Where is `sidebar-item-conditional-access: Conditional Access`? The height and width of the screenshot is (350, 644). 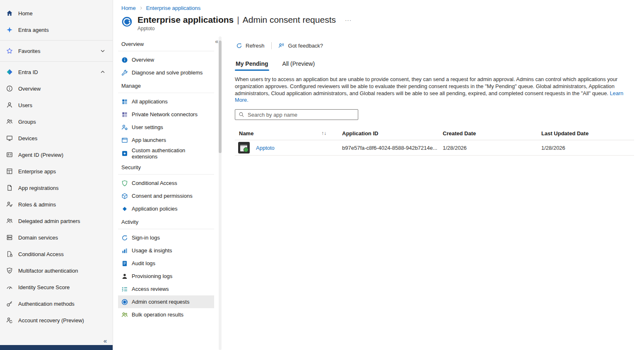 sidebar-item-conditional-access: Conditional Access is located at coordinates (56, 254).